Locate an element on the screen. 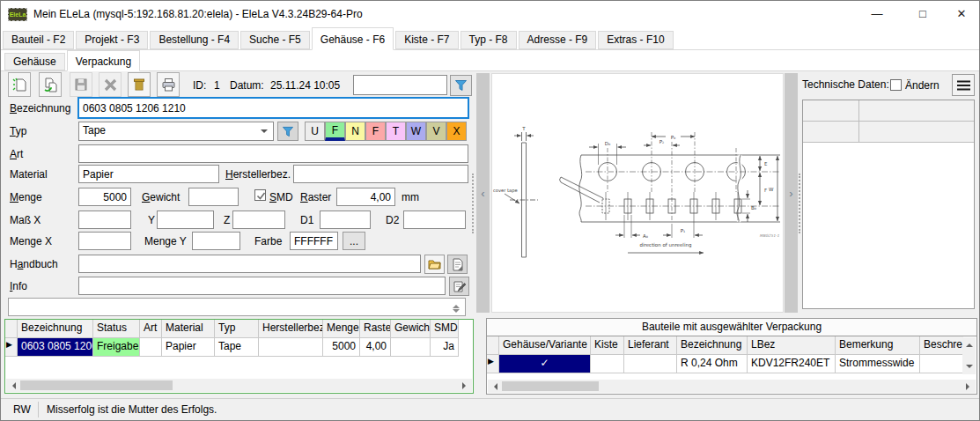 Image resolution: width=980 pixels, height=421 pixels. tech-data-table is located at coordinates (888, 204).